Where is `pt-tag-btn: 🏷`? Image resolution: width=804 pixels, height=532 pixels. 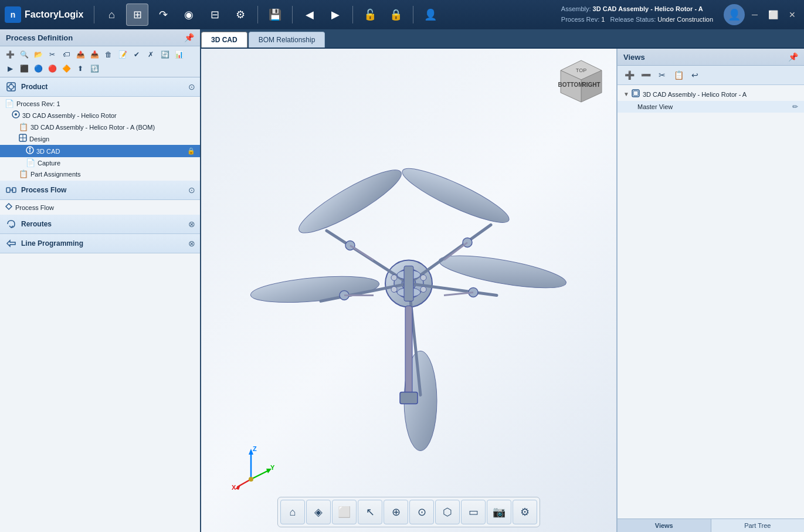 pt-tag-btn: 🏷 is located at coordinates (66, 55).